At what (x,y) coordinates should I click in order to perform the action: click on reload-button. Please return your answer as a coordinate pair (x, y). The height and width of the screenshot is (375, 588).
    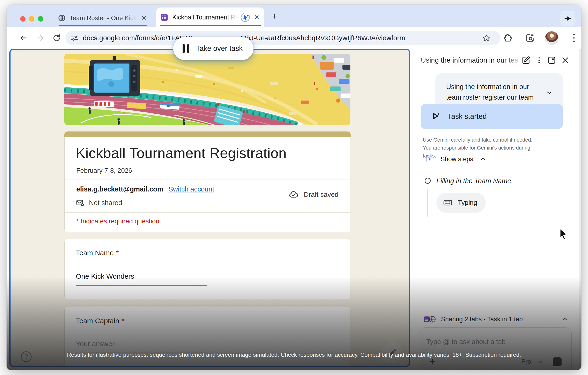
    Looking at the image, I should click on (57, 38).